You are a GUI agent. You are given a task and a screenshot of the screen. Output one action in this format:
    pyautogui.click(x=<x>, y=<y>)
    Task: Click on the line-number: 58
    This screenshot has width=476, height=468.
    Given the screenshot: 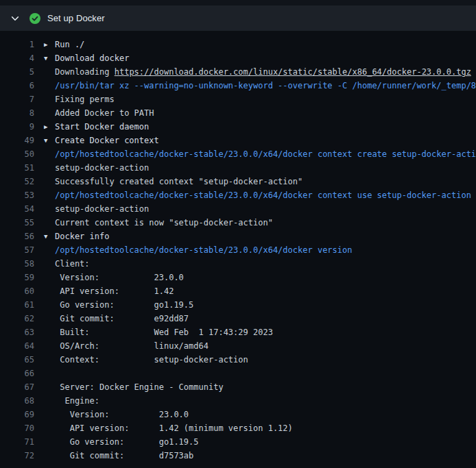 What is the action you would take?
    pyautogui.click(x=17, y=264)
    